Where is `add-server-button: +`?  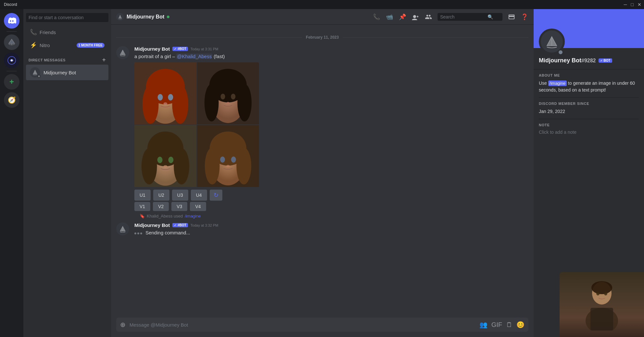
add-server-button: + is located at coordinates (12, 82).